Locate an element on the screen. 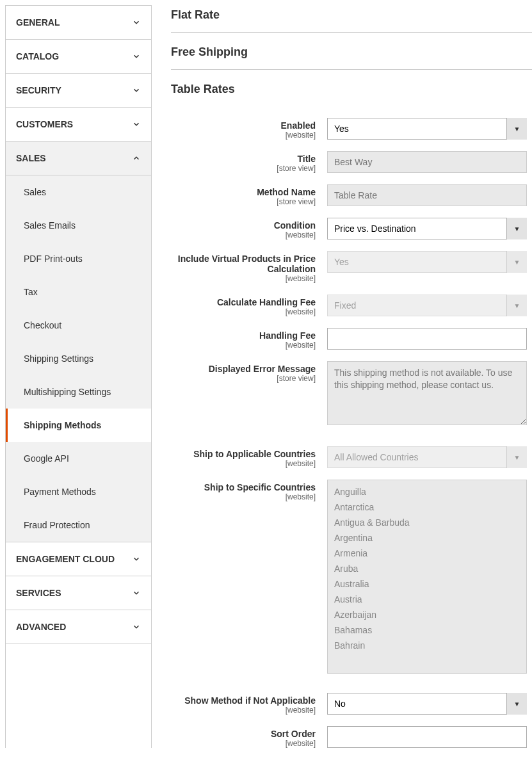 The height and width of the screenshot is (778, 532). nav-section-engagement-cloud: ENGAGEMENT CLOUD is located at coordinates (78, 560).